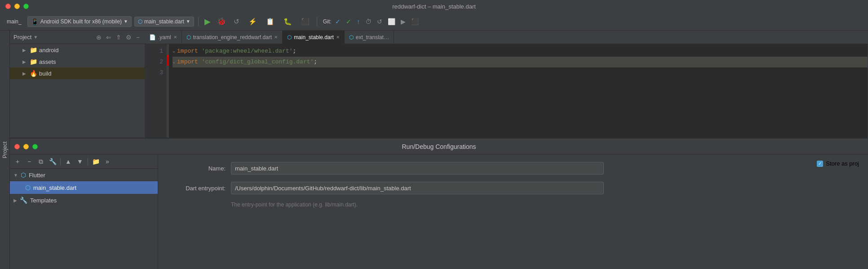  What do you see at coordinates (276, 37) in the screenshot?
I see `tab-translation-close: ✕` at bounding box center [276, 37].